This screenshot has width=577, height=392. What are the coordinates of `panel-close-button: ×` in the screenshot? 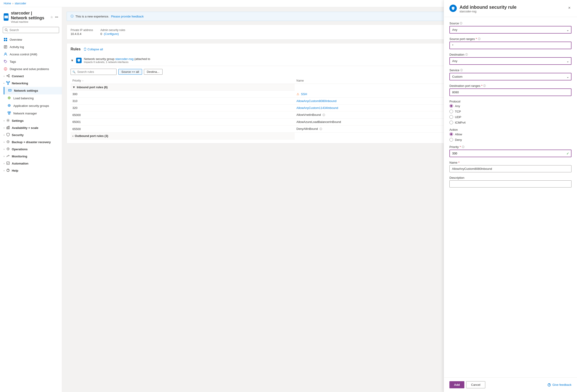 It's located at (569, 9).